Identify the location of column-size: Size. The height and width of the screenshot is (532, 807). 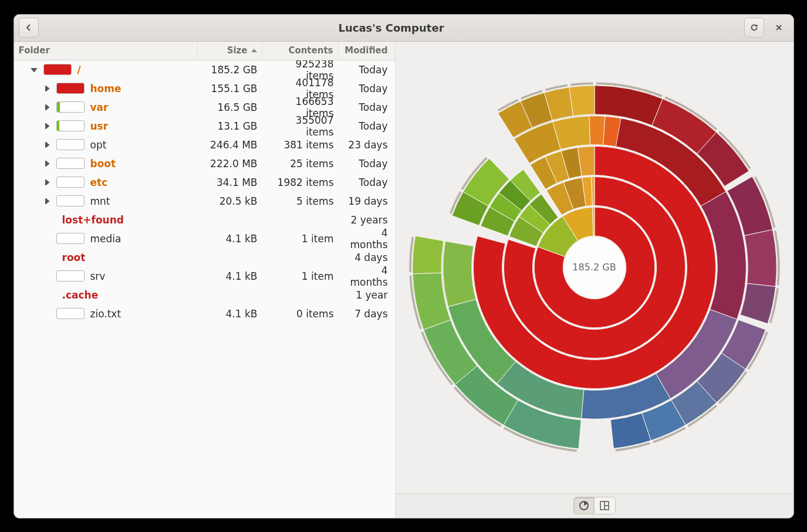
(230, 50).